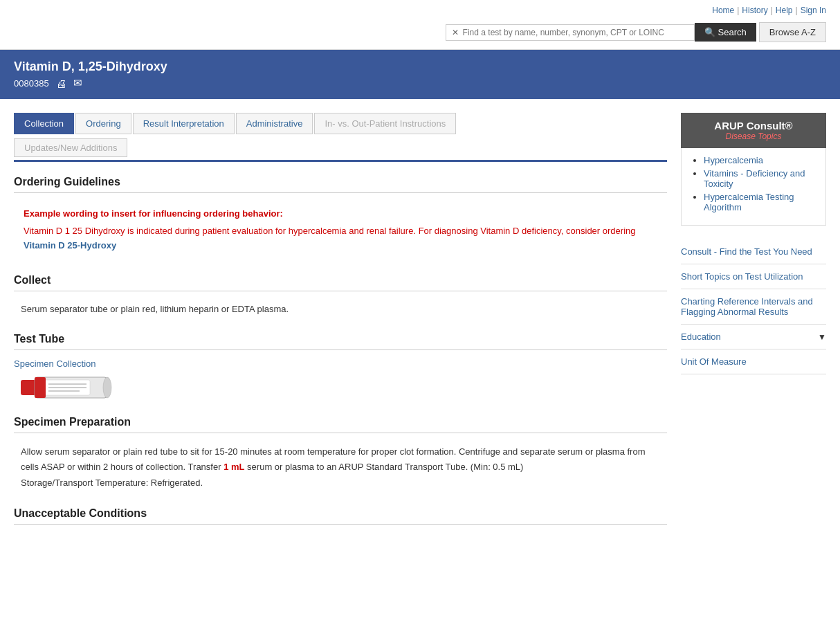  Describe the element at coordinates (420, 83) in the screenshot. I see `test-meta: 0080385 🖨 ✉` at that location.